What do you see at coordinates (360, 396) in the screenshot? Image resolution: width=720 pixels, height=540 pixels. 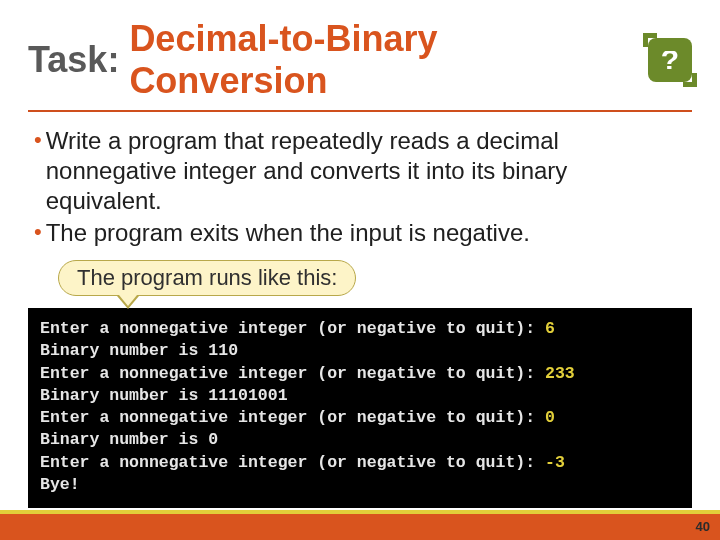 I see `terminal-line: Binary number is 11101001` at bounding box center [360, 396].